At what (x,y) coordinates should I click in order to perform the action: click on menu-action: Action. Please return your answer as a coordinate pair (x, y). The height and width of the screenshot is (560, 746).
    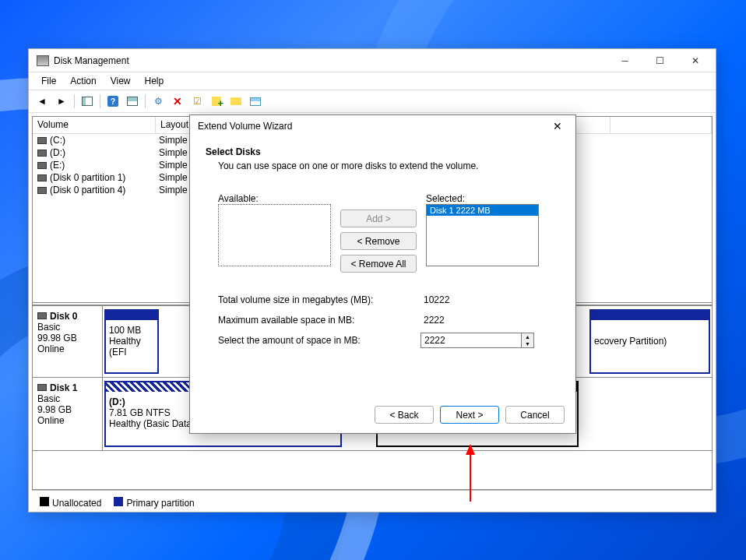
    Looking at the image, I should click on (83, 81).